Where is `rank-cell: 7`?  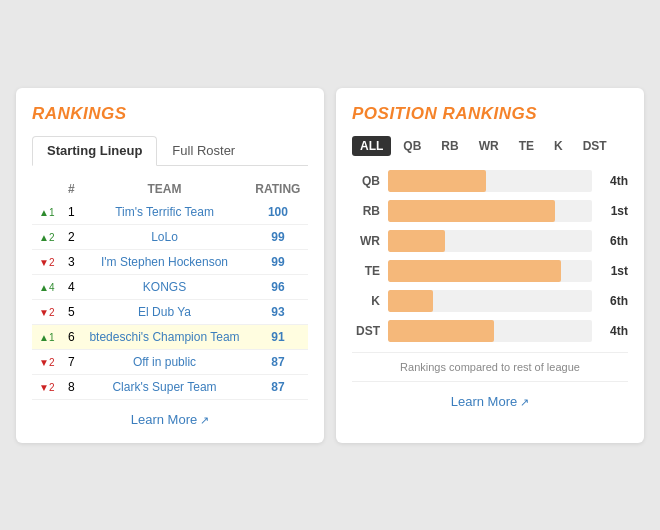
rank-cell: 7 is located at coordinates (72, 362).